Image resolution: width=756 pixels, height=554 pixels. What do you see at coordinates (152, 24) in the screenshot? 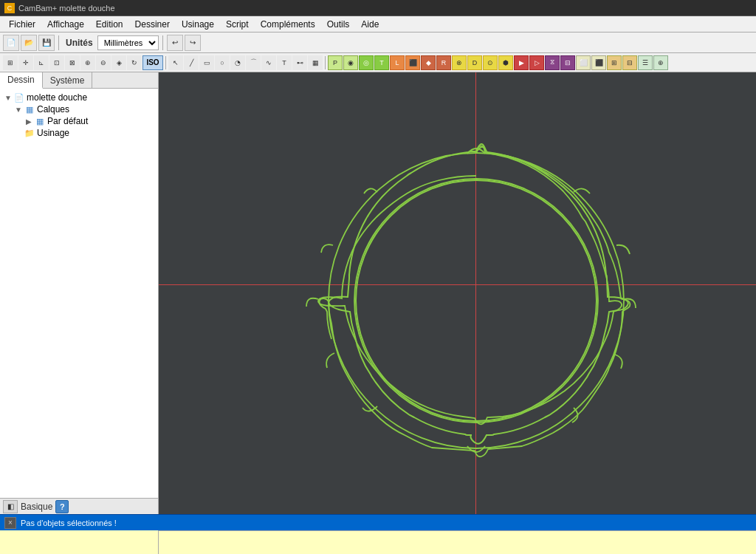
I see `menu-dessiner: Dessiner` at bounding box center [152, 24].